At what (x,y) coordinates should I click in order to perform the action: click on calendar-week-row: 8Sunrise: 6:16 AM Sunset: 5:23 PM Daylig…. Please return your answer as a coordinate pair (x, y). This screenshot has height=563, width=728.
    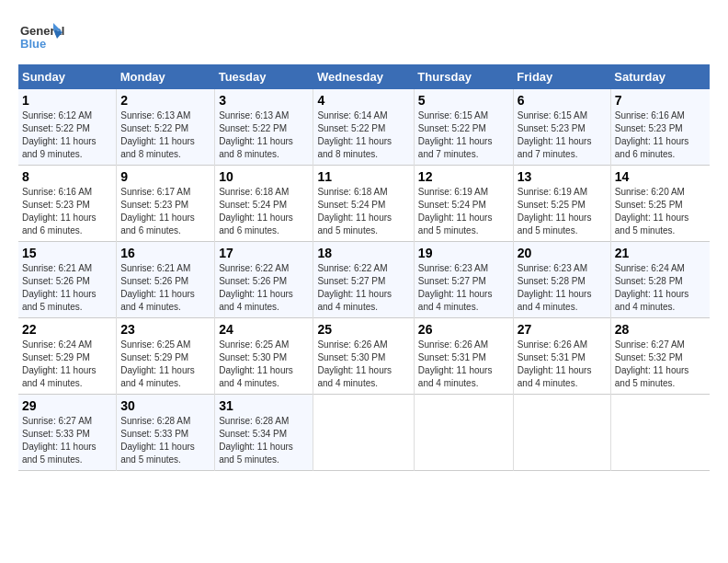
    Looking at the image, I should click on (364, 204).